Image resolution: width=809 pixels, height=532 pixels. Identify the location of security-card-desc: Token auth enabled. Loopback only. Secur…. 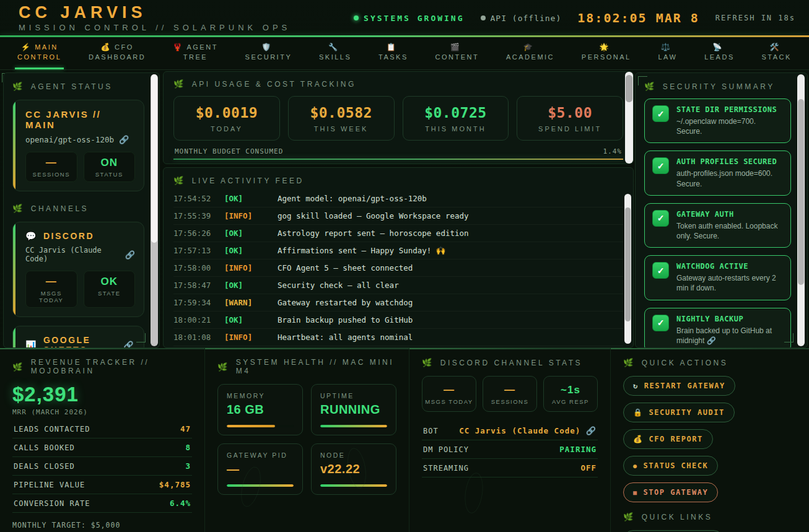
(730, 231).